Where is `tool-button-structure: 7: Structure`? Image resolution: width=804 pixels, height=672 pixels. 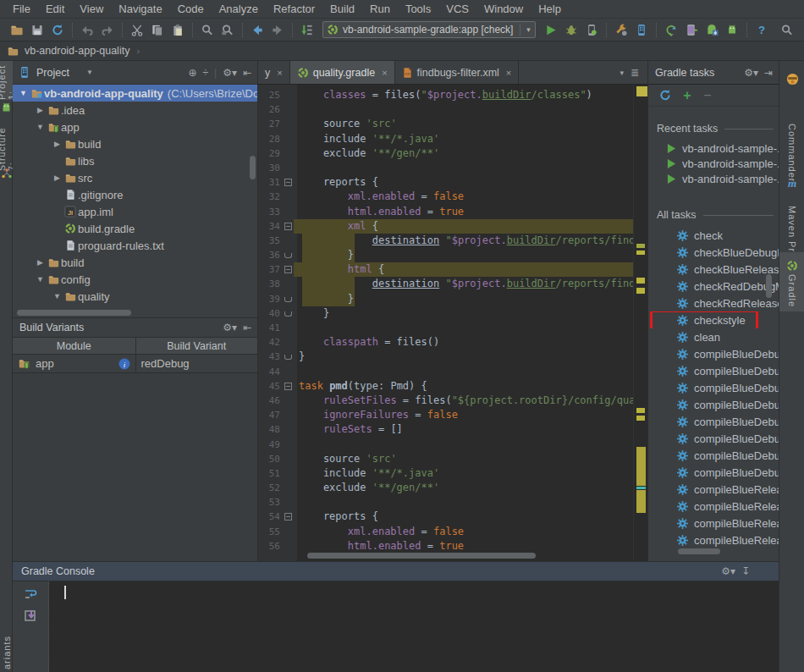 tool-button-structure: 7: Structure is located at coordinates (7, 146).